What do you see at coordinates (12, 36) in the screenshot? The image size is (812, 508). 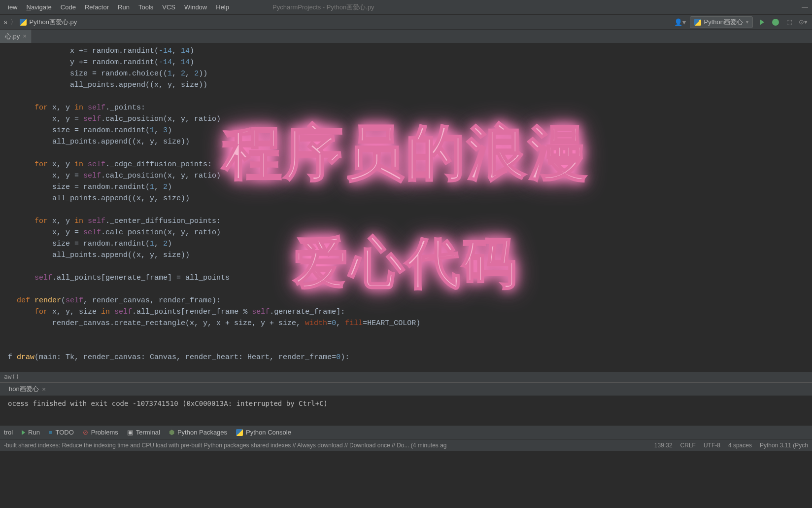 I see `tab-label: 心.py` at bounding box center [12, 36].